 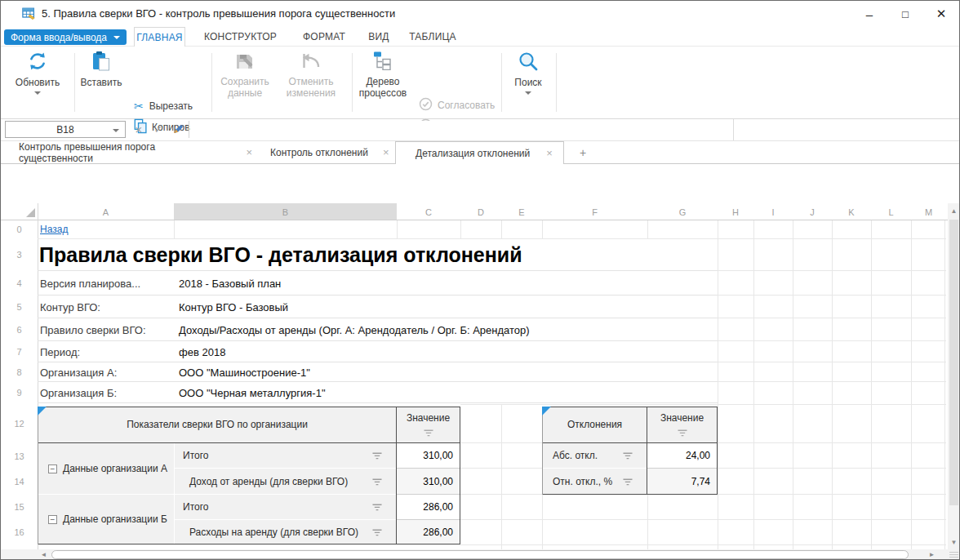 I want to click on sheet-tab-deviation-control: Контроль отклонений ×, so click(x=329, y=152).